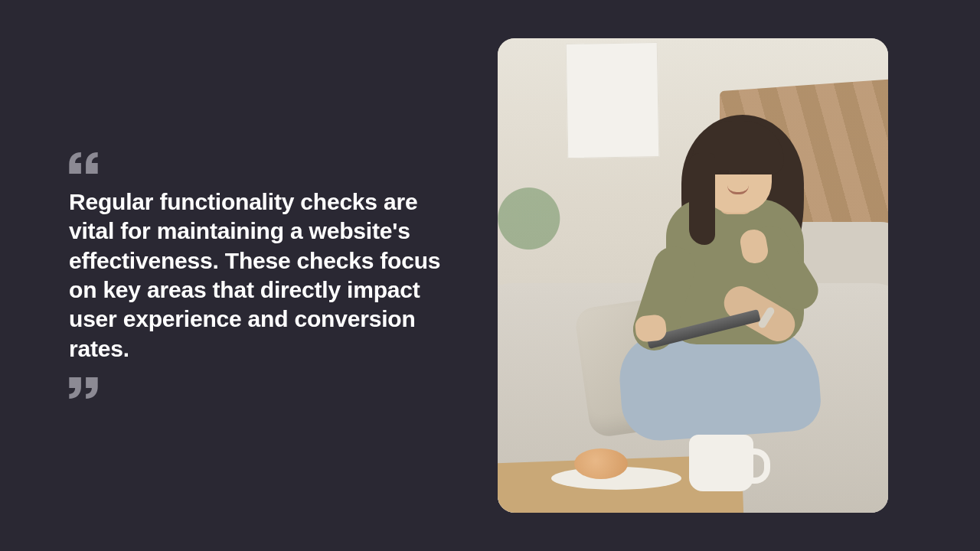 The image size is (980, 551). I want to click on quote-text: Regular functionality checks are vital f…, so click(268, 276).